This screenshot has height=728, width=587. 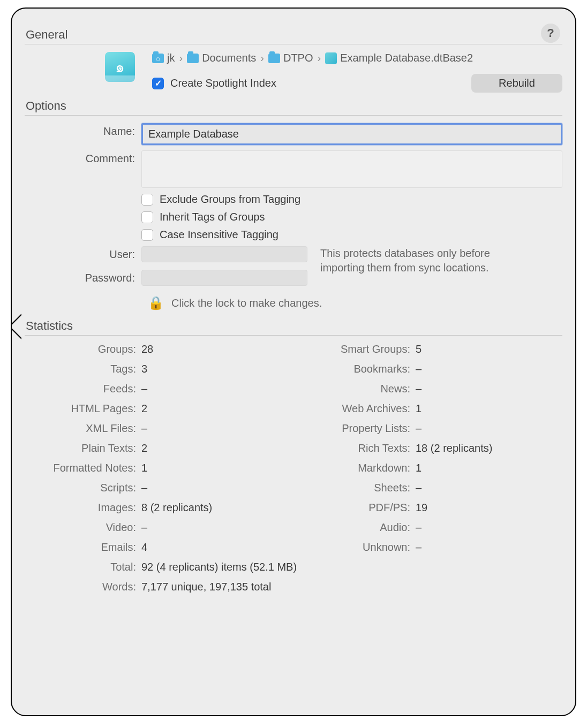 What do you see at coordinates (294, 106) in the screenshot?
I see `section-title-options: Options` at bounding box center [294, 106].